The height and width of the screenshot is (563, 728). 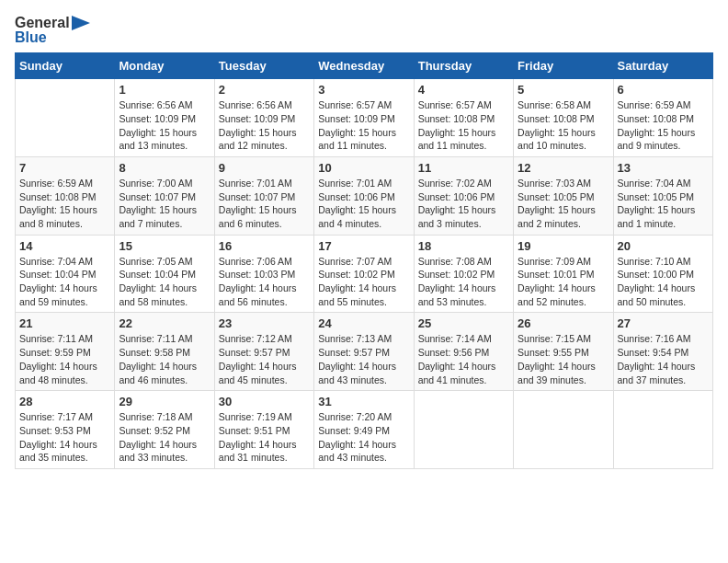 What do you see at coordinates (165, 431) in the screenshot?
I see `calendar-day-cell: 29Sunrise: 7:18 AMSunset: 9:52 PMDayligh…` at bounding box center [165, 431].